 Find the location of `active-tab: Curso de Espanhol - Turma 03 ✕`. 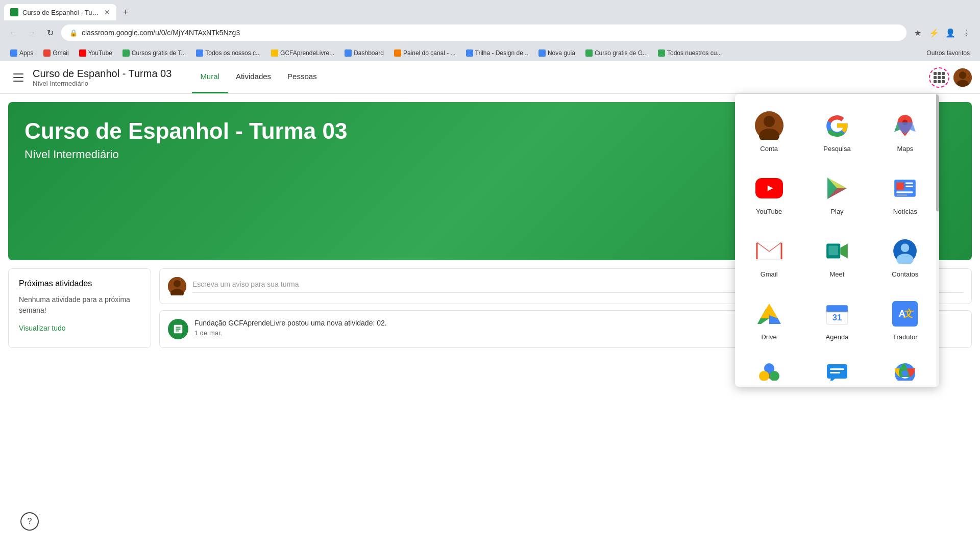

active-tab: Curso de Espanhol - Turma 03 ✕ is located at coordinates (60, 12).